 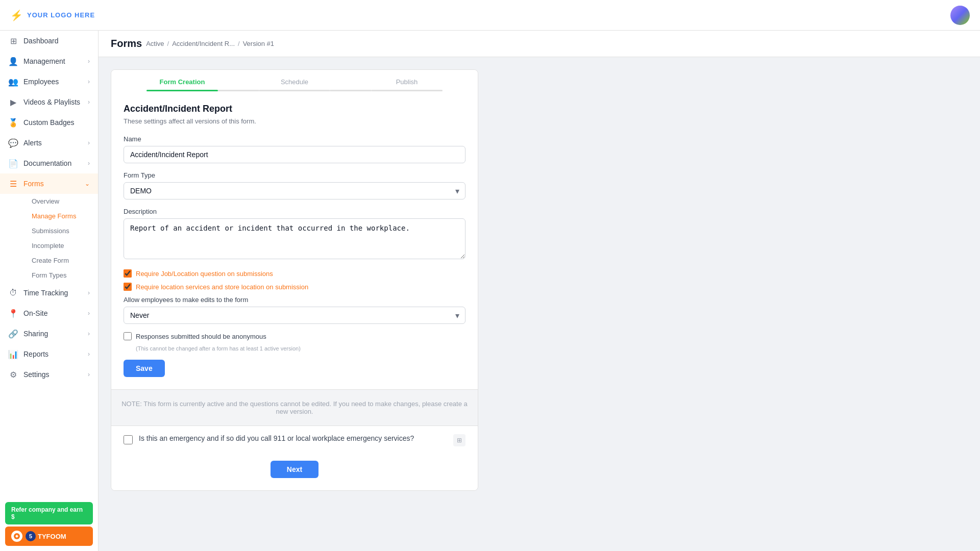 I want to click on question-edit-icon: ⊞, so click(x=459, y=440).